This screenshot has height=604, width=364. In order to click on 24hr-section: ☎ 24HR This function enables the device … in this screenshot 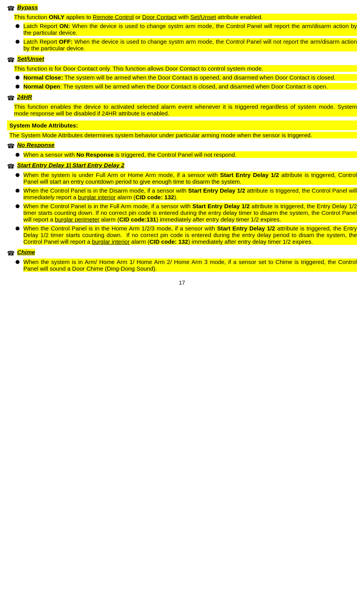, I will do `click(182, 105)`.